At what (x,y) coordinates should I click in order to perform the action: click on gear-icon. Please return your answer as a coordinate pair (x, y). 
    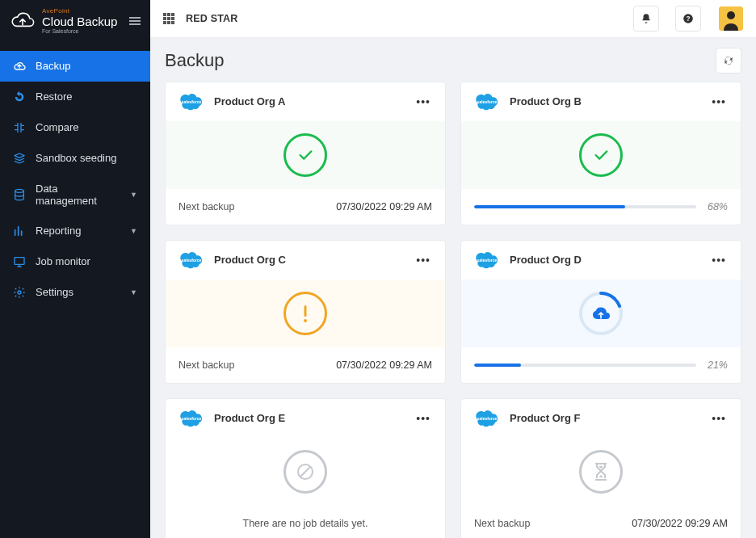
    Looking at the image, I should click on (19, 292).